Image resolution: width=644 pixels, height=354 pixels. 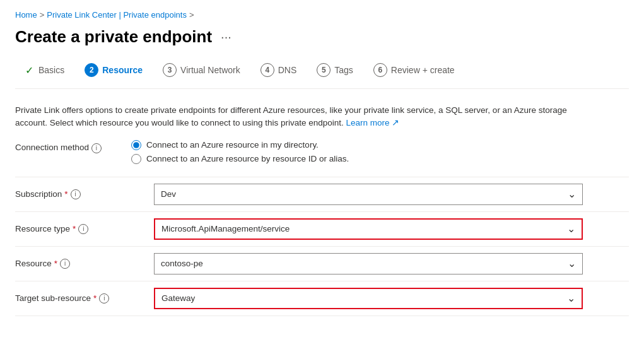 I want to click on target-sub-resource-label: Target sub-resource * i, so click(x=85, y=298).